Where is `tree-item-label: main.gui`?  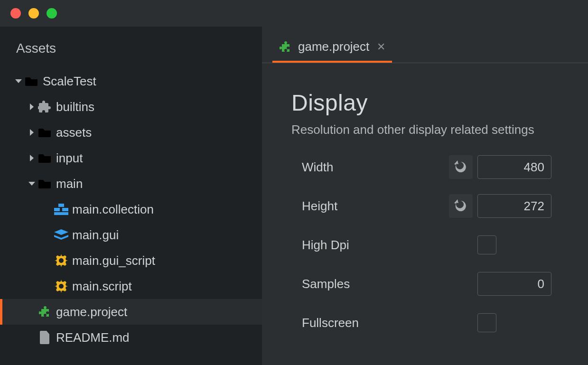 tree-item-label: main.gui is located at coordinates (94, 235).